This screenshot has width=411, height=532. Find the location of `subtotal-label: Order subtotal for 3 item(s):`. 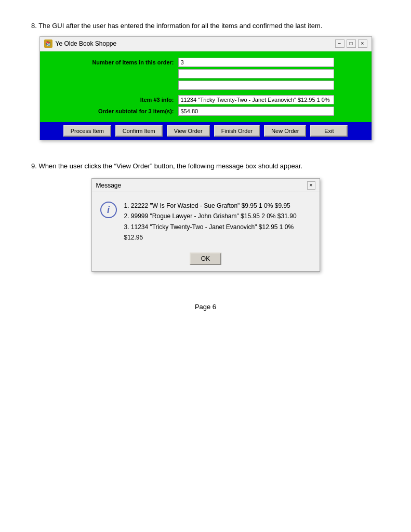

subtotal-label: Order subtotal for 3 item(s): is located at coordinates (113, 111).